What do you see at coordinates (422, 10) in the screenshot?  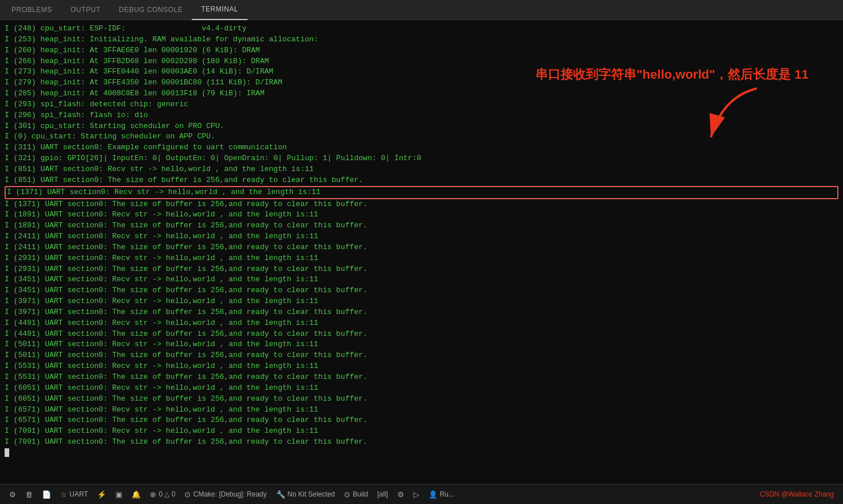 I see `tab-bar: PROBLEMS OUTPUT DEBUG CONSOLE TERMINAL` at bounding box center [422, 10].